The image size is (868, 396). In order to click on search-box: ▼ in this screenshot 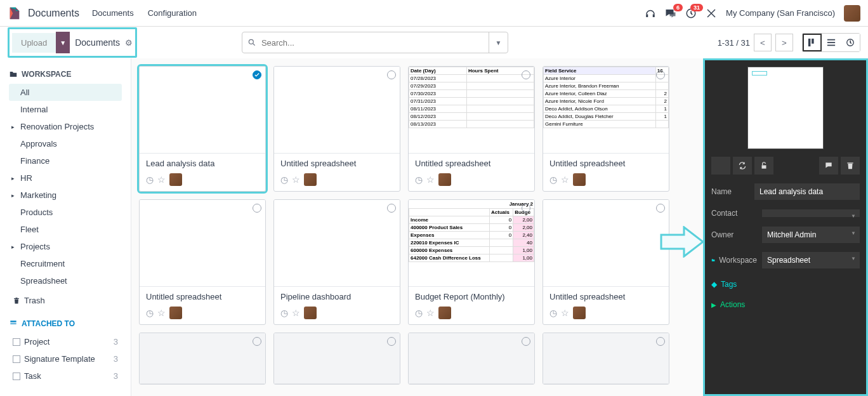, I will do `click(375, 43)`.